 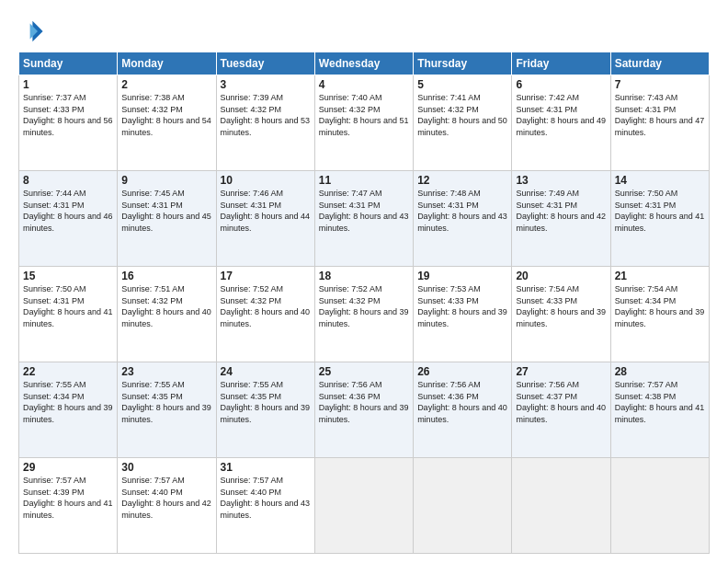 What do you see at coordinates (265, 64) in the screenshot?
I see `col-header-tuesday: Tuesday` at bounding box center [265, 64].